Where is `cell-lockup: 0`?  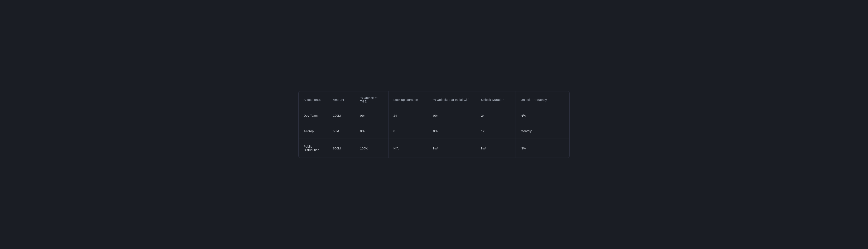 cell-lockup: 0 is located at coordinates (408, 131).